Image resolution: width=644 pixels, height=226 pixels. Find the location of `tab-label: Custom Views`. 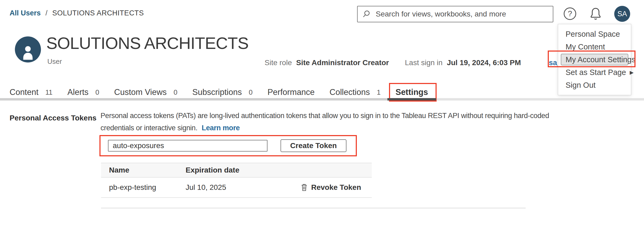

tab-label: Custom Views is located at coordinates (140, 92).